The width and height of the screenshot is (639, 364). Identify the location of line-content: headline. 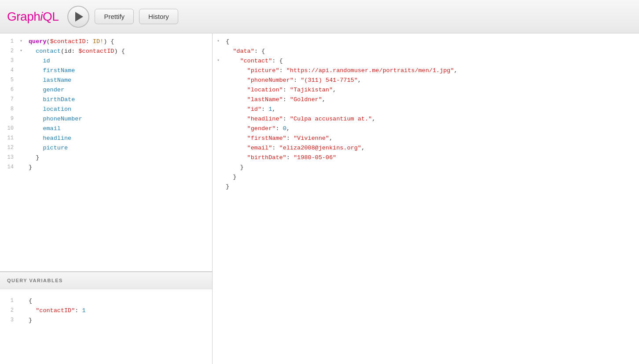
(121, 138).